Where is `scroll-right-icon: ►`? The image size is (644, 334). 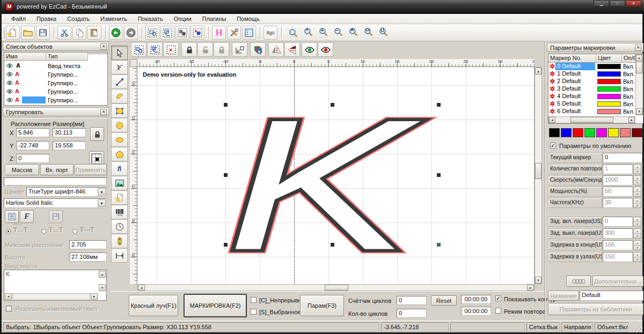
scroll-right-icon: ► is located at coordinates (530, 287).